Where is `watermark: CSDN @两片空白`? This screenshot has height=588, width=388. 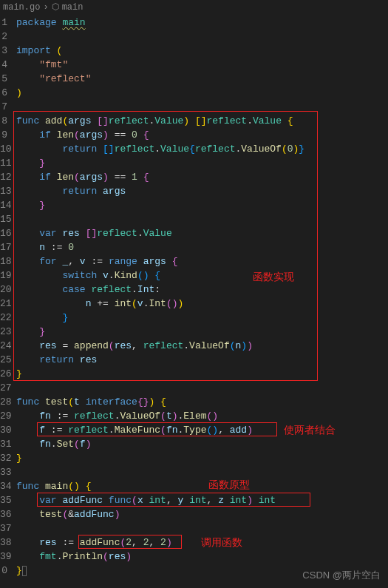 watermark: CSDN @两片空白 is located at coordinates (341, 575).